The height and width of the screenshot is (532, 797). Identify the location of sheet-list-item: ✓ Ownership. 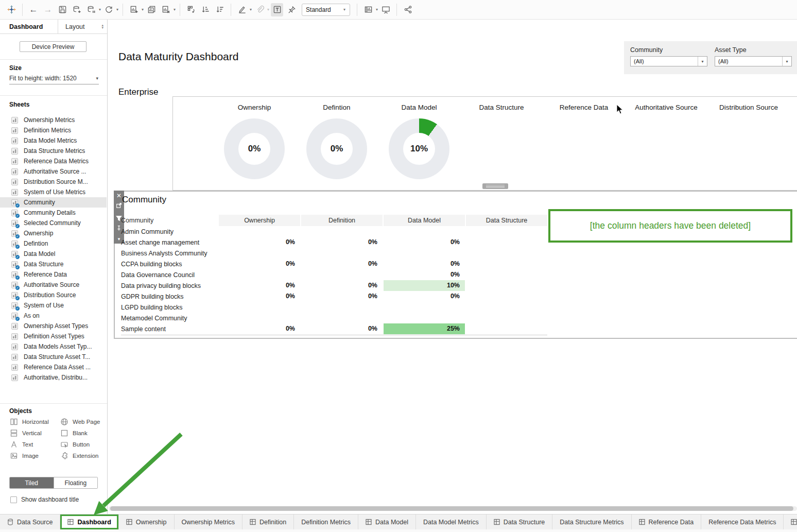
(54, 233).